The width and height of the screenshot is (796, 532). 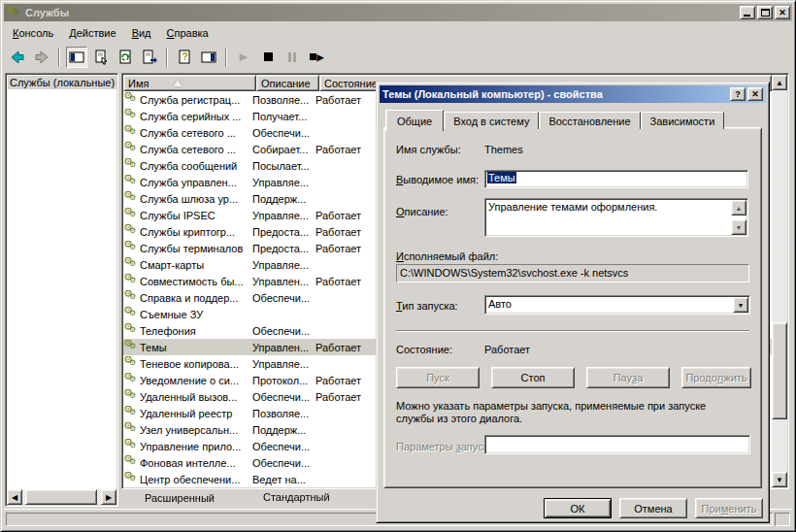 I want to click on menu-console: Консоль, so click(x=33, y=33).